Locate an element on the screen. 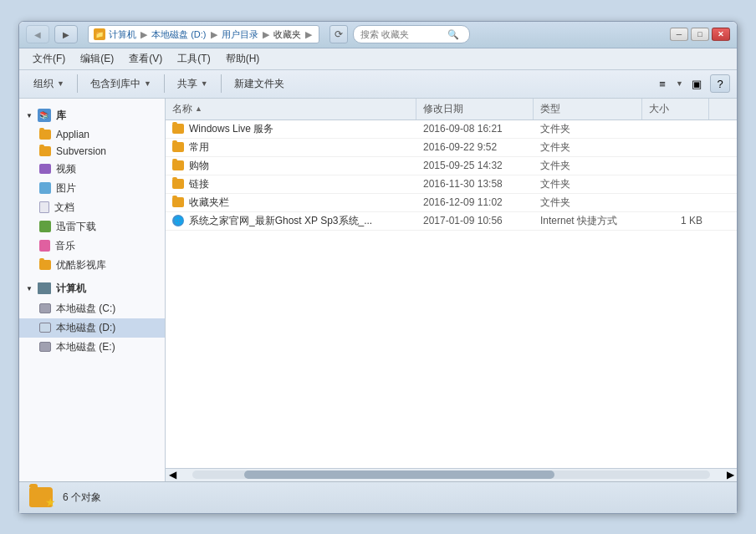 This screenshot has width=756, height=534. close-button: ✕ is located at coordinates (721, 34).